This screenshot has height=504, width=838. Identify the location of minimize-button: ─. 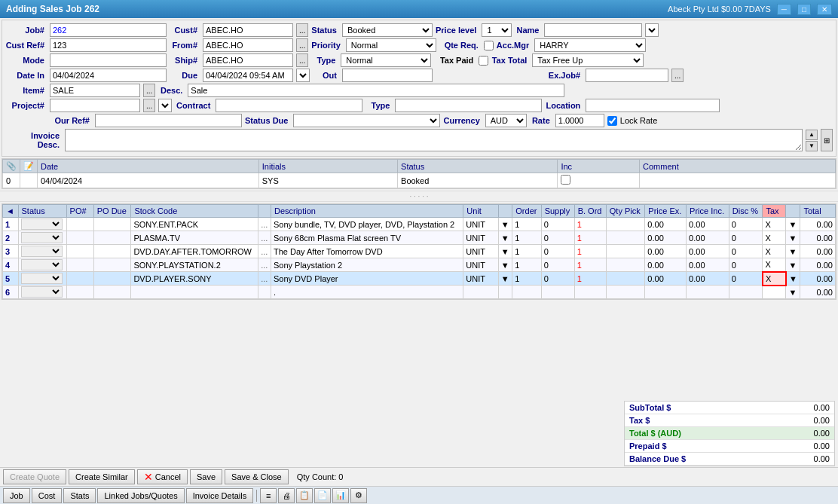
(784, 9).